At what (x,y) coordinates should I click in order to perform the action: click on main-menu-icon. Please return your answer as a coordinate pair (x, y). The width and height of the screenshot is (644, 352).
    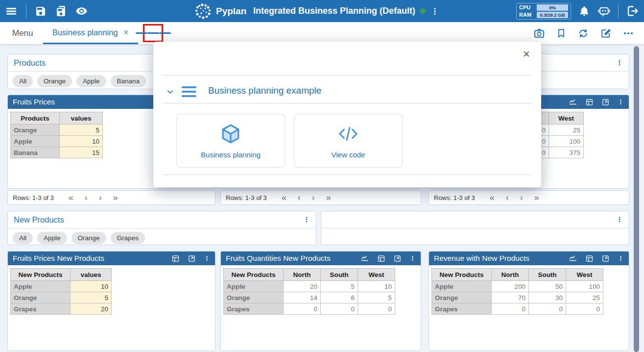
    Looking at the image, I should click on (11, 11).